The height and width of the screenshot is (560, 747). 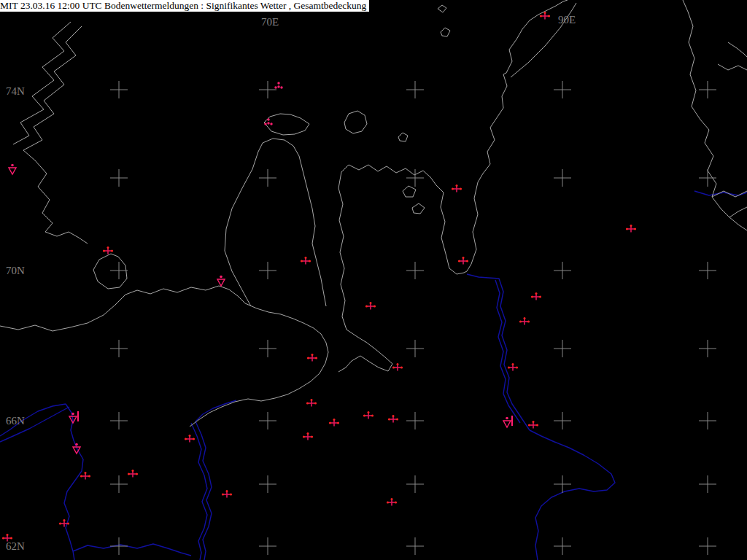 What do you see at coordinates (15, 421) in the screenshot?
I see `latitude-label: 66N` at bounding box center [15, 421].